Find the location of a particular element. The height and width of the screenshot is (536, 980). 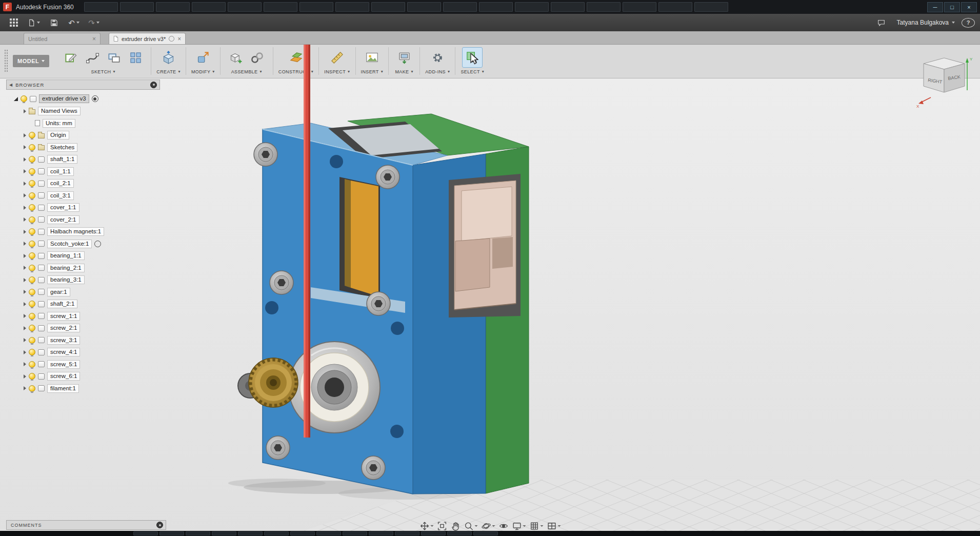

workspace-selector: MODEL is located at coordinates (31, 61).